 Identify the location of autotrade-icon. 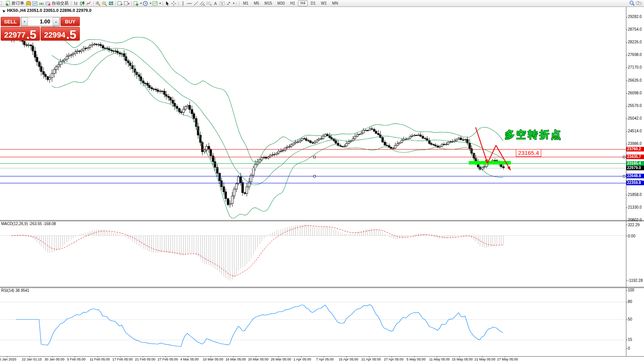
(48, 3).